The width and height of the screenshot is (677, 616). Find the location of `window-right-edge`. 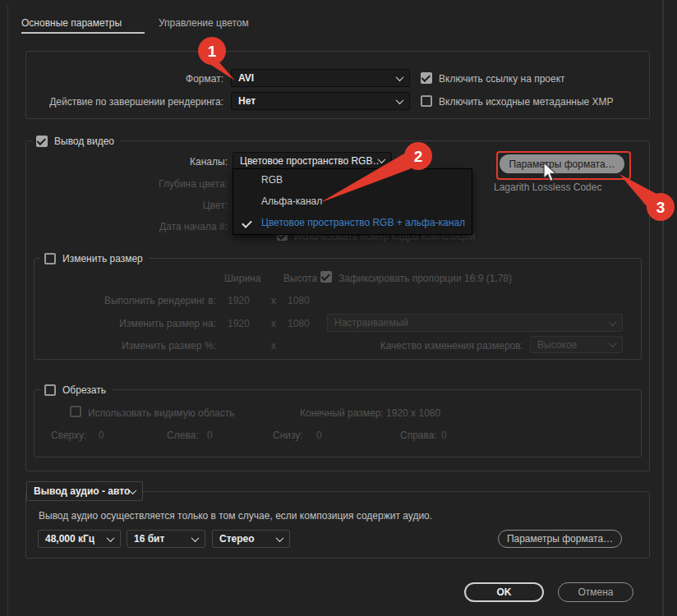

window-right-edge is located at coordinates (663, 308).